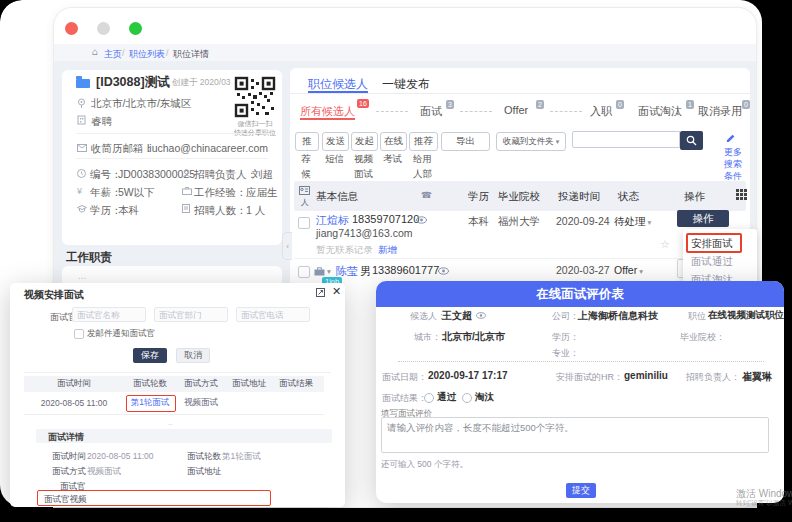 The height and width of the screenshot is (522, 792). Describe the element at coordinates (104, 28) in the screenshot. I see `window-minimize-dot` at that location.